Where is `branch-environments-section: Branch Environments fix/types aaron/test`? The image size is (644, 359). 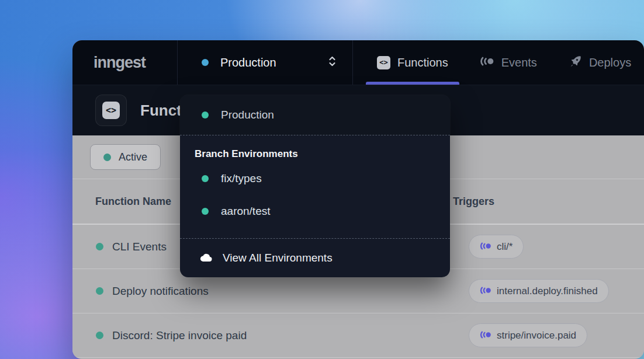
branch-environments-section: Branch Environments fix/types aaron/test is located at coordinates (315, 187).